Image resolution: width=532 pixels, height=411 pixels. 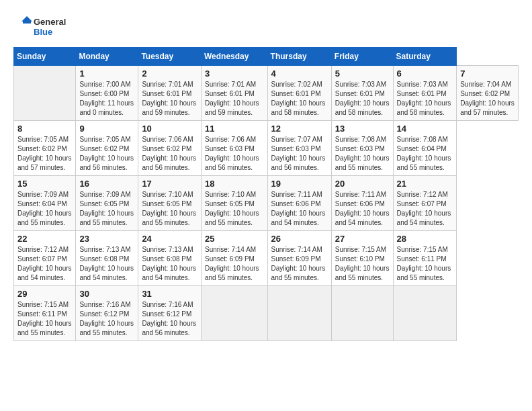 I want to click on logo: General Blue, so click(x=44, y=27).